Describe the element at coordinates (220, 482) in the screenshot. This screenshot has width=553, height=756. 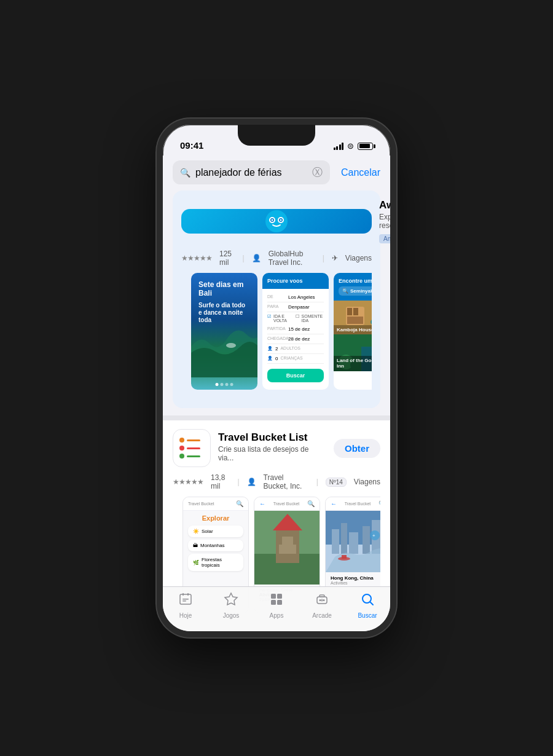
I see `travelbucketlist-rating-count: 13,8 mil` at that location.